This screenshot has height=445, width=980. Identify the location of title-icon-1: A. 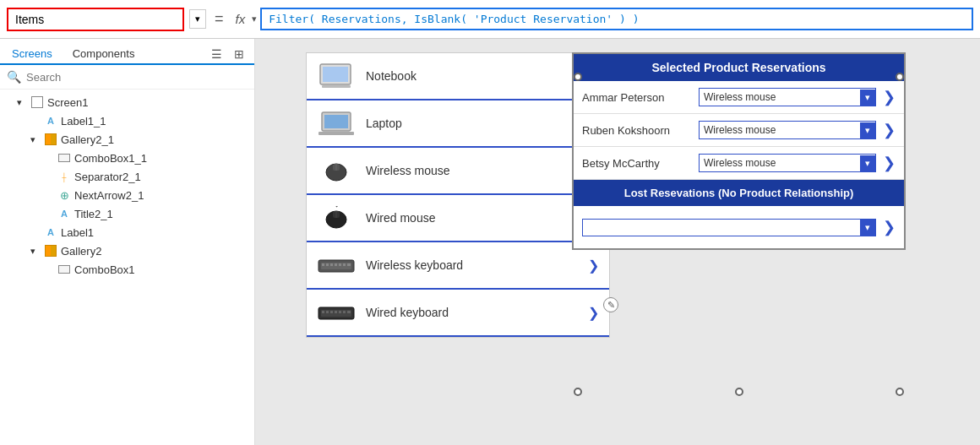
(64, 214).